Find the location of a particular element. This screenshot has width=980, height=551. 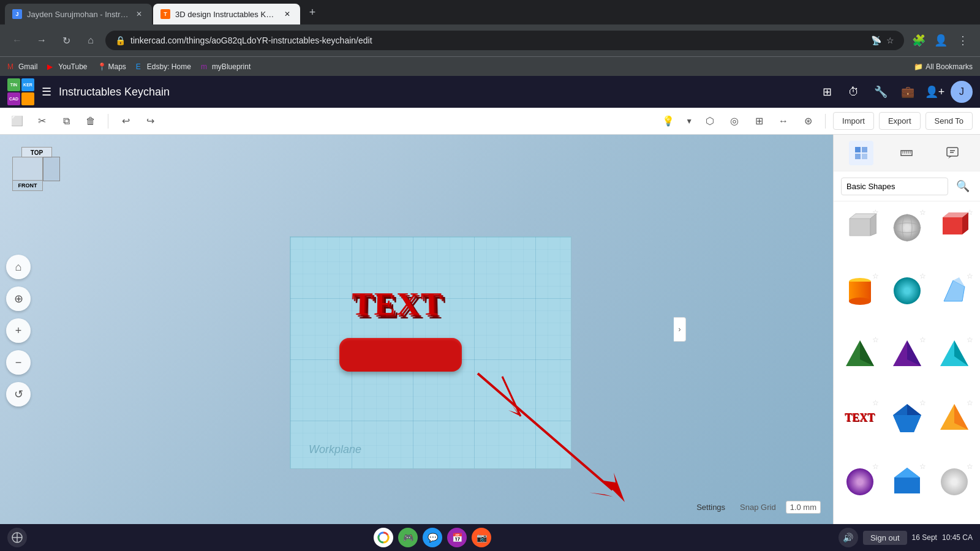

shape-box-gray: ☆ is located at coordinates (860, 228).